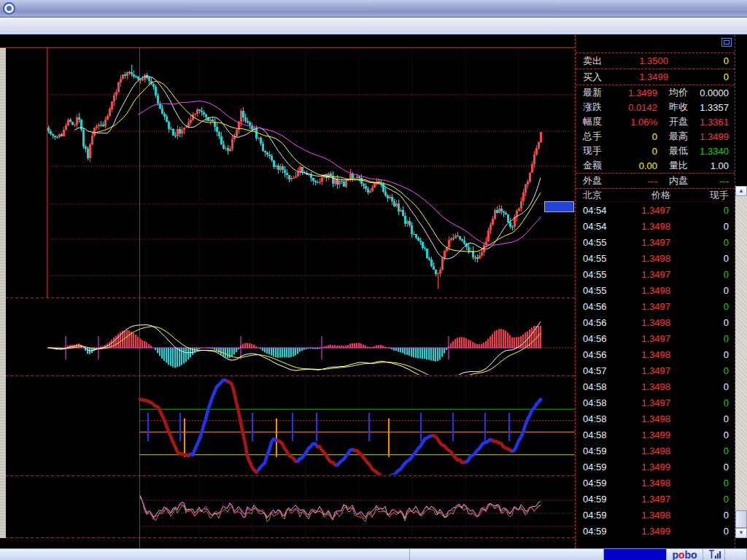 The width and height of the screenshot is (747, 560). Describe the element at coordinates (741, 519) in the screenshot. I see `scrollbar-thumb` at that location.